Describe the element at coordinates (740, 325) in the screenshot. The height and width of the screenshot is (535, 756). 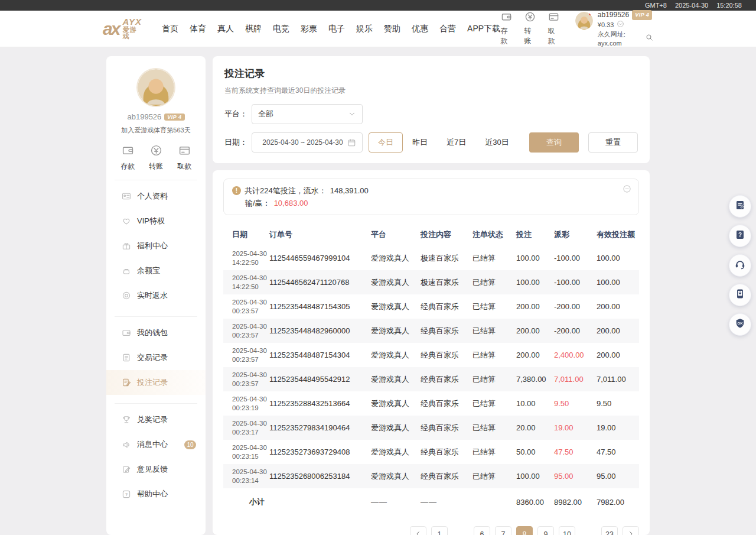
I see `floating-verify-button: OK` at that location.